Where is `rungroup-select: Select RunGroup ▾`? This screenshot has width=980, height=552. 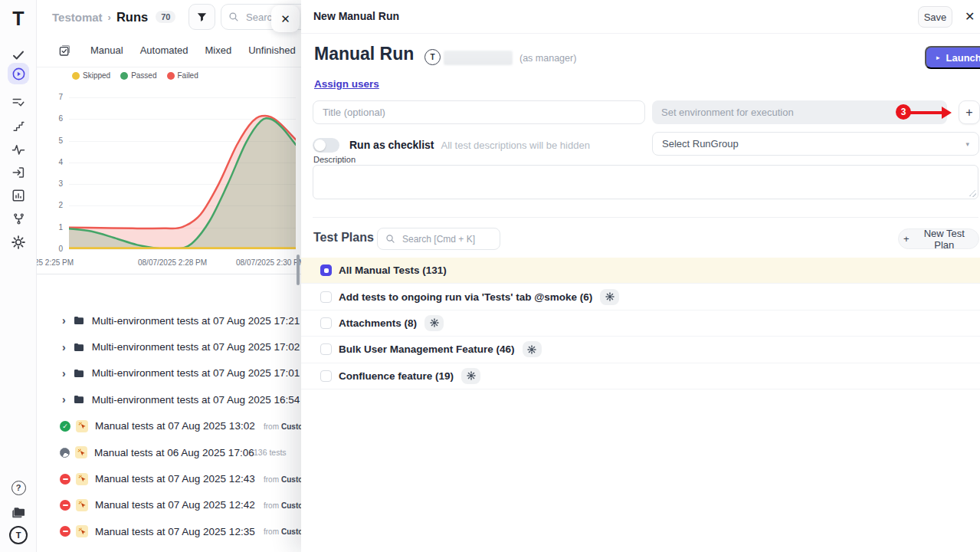
rungroup-select: Select RunGroup ▾ is located at coordinates (815, 144).